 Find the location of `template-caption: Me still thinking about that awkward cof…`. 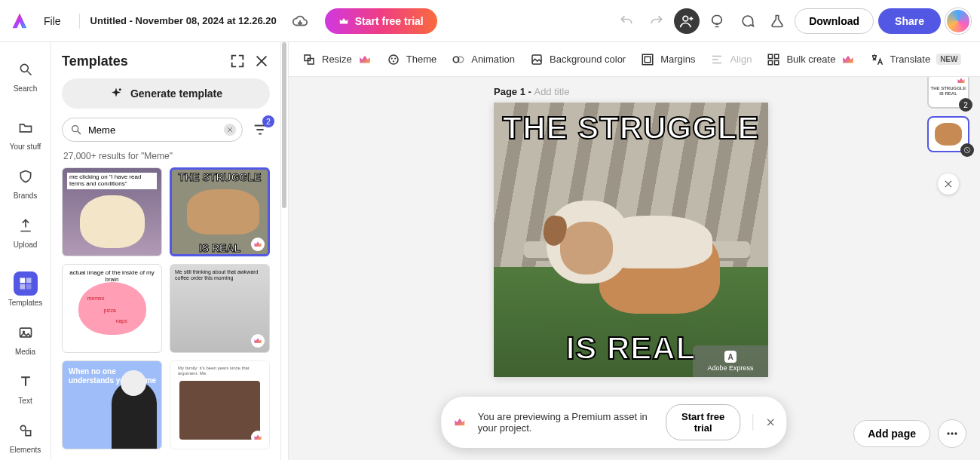

template-caption: Me still thinking about that awkward cof… is located at coordinates (220, 276).